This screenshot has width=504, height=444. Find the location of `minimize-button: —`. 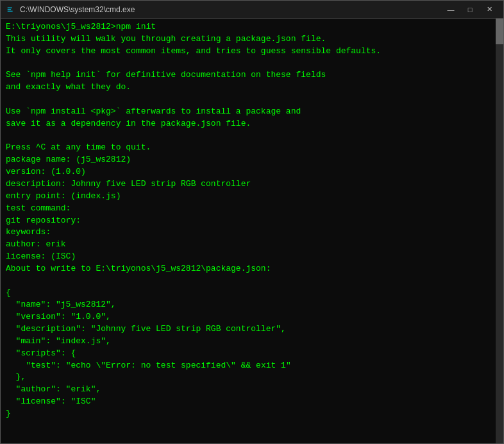

minimize-button: — is located at coordinates (451, 10).